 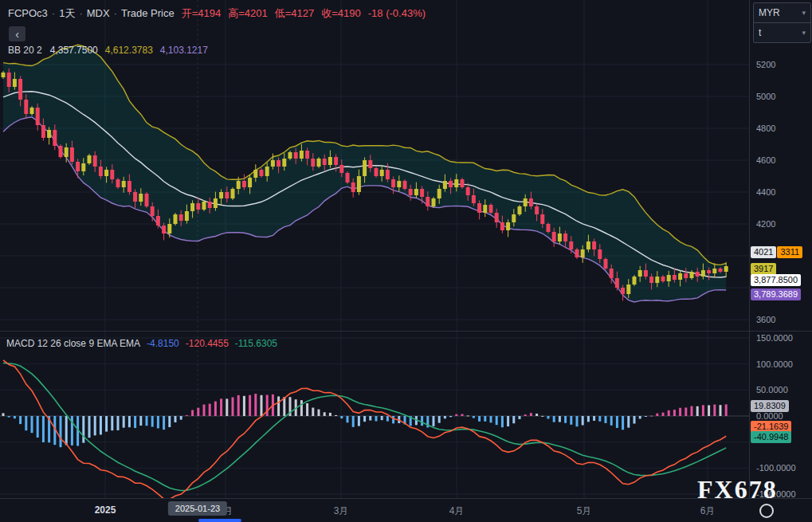 What do you see at coordinates (772, 390) in the screenshot?
I see `axis-tick-label: 50.0000` at bounding box center [772, 390].